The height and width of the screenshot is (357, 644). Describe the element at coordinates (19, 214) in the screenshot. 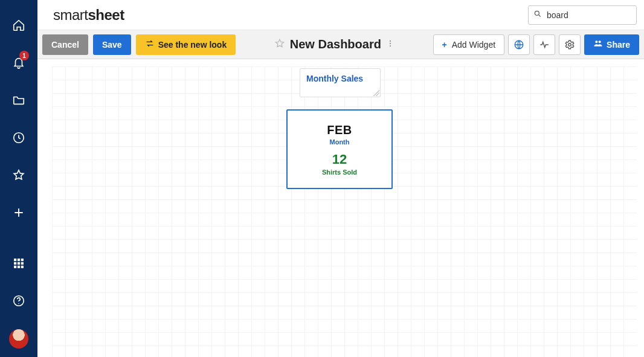

I see `plus-icon` at that location.